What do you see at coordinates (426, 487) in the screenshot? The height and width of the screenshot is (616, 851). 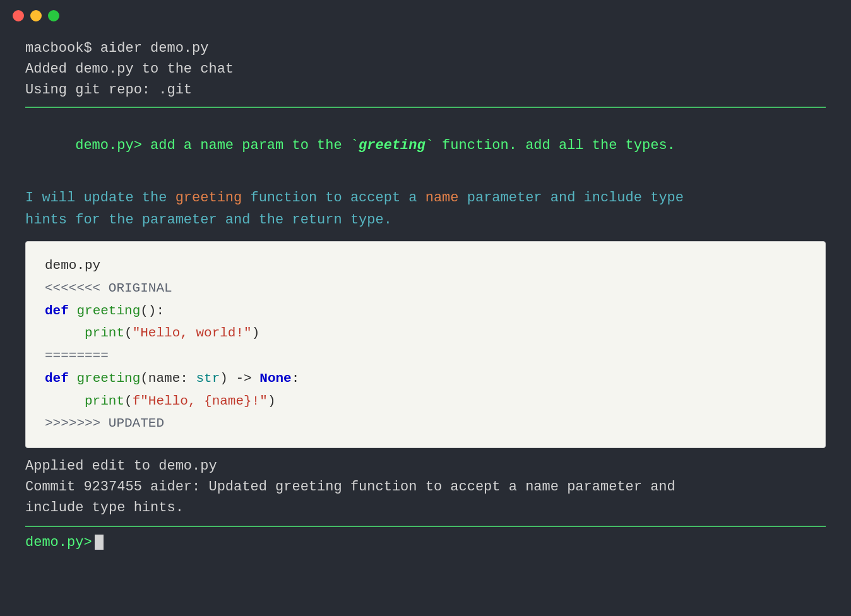 I see `status-lines: Applied edit to demo.py Commit 9237455 a…` at bounding box center [426, 487].